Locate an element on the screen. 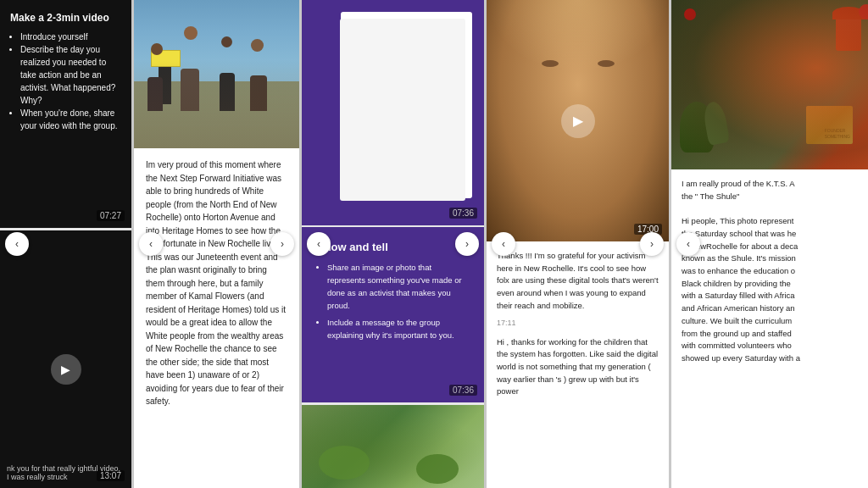 This screenshot has height=488, width=868. white-card-back is located at coordinates (403, 110).